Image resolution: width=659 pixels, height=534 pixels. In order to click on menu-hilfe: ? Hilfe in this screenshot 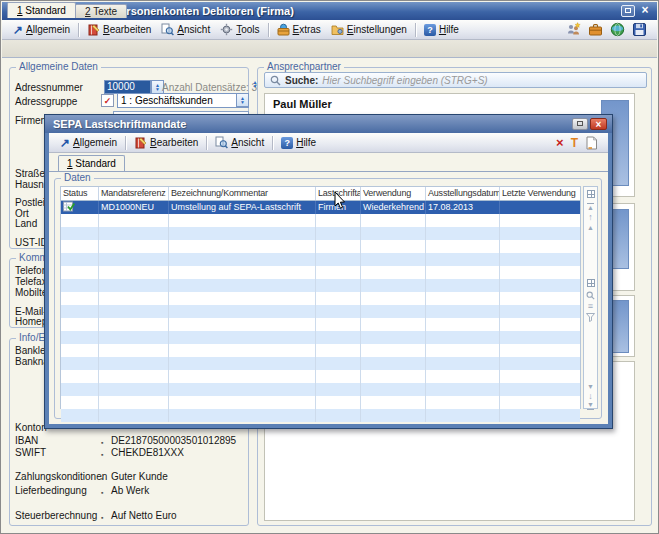, I will do `click(442, 30)`.